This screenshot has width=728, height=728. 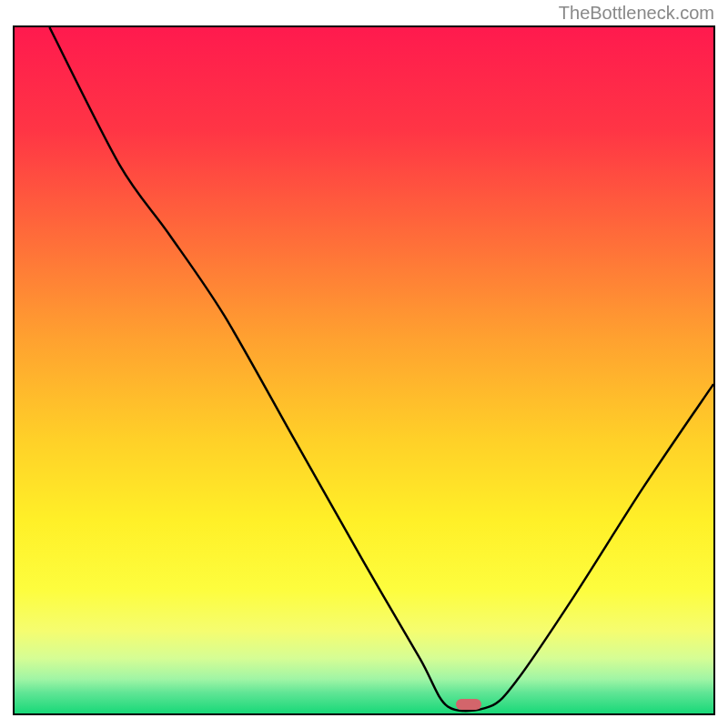 What do you see at coordinates (469, 704) in the screenshot?
I see `optimal-point-marker` at bounding box center [469, 704].